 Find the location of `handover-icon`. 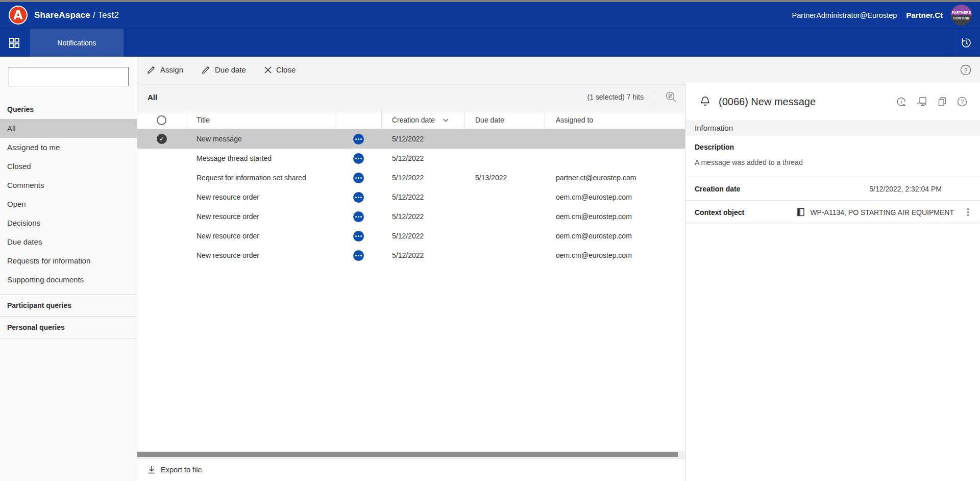

handover-icon is located at coordinates (922, 102).